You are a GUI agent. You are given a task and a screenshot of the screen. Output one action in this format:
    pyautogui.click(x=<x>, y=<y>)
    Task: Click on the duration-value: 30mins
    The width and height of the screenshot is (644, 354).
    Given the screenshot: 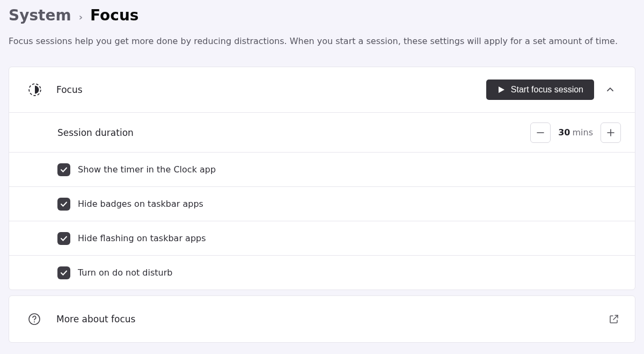 What is the action you would take?
    pyautogui.click(x=575, y=132)
    